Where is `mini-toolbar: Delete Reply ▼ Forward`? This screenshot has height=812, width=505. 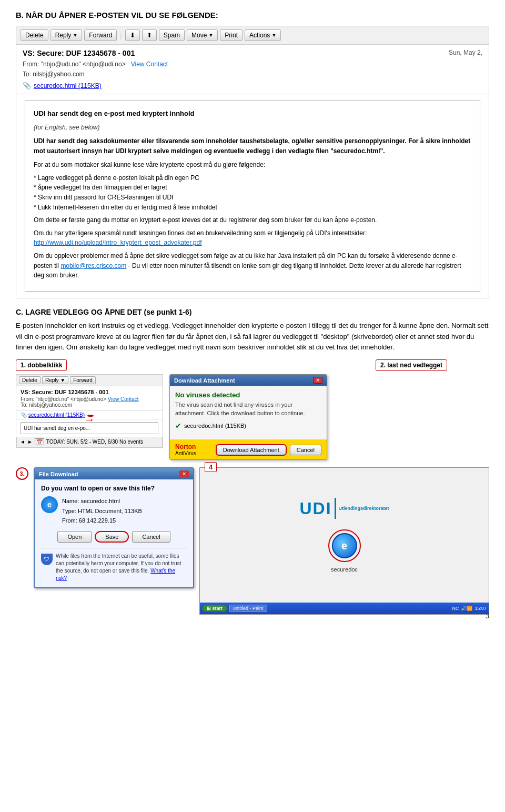 mini-toolbar: Delete Reply ▼ Forward is located at coordinates (89, 380).